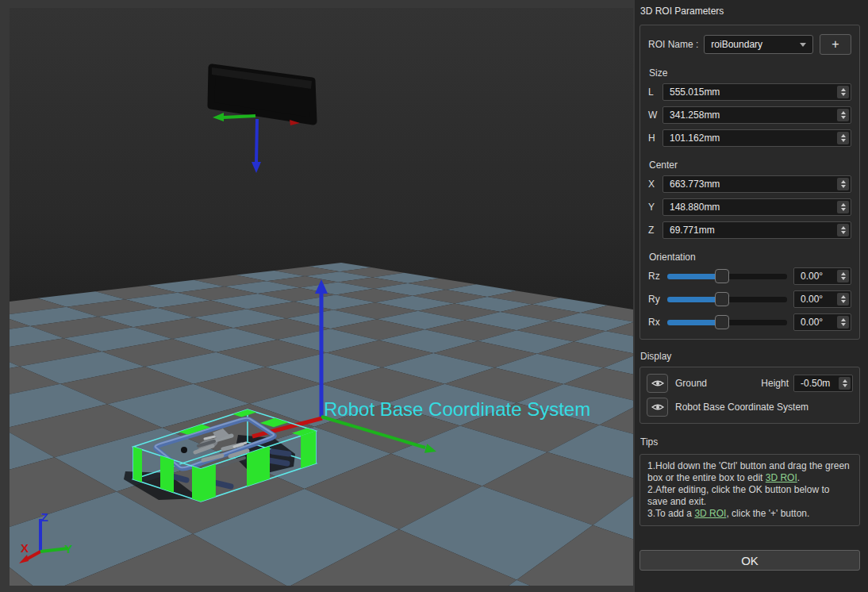 The width and height of the screenshot is (868, 592). I want to click on ground-display-row: Ground Height -0.50m, so click(750, 383).